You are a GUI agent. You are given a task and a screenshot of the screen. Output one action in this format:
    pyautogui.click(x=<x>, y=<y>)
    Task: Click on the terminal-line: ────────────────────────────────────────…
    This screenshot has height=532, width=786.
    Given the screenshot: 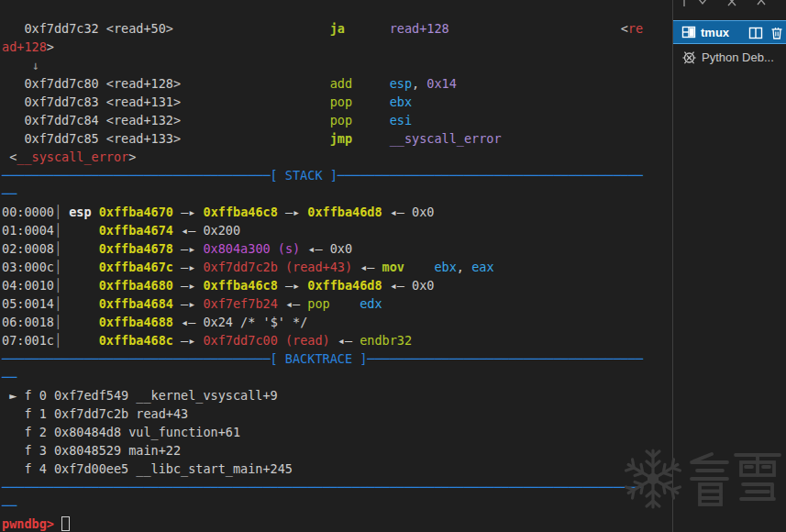 What is the action you would take?
    pyautogui.click(x=338, y=487)
    